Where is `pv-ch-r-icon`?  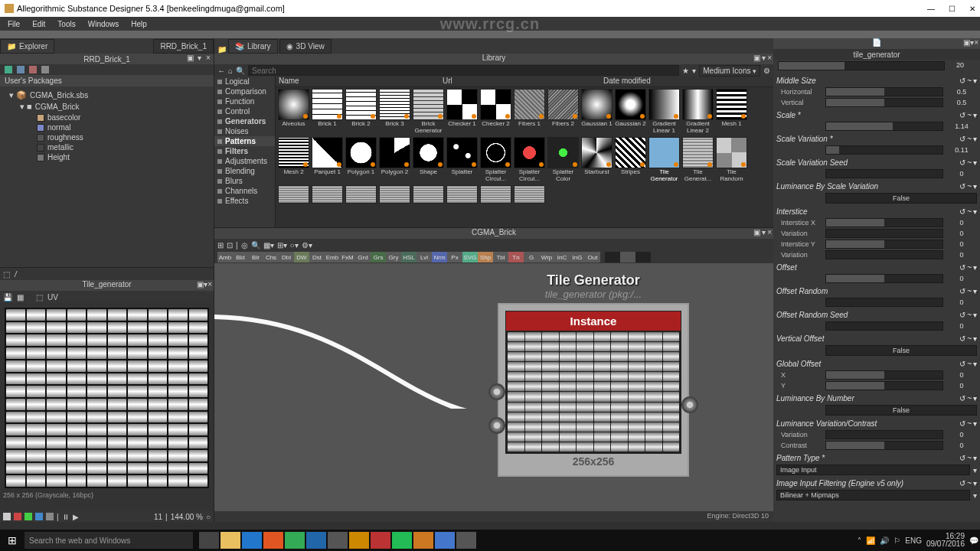 pv-ch-r-icon is located at coordinates (18, 517).